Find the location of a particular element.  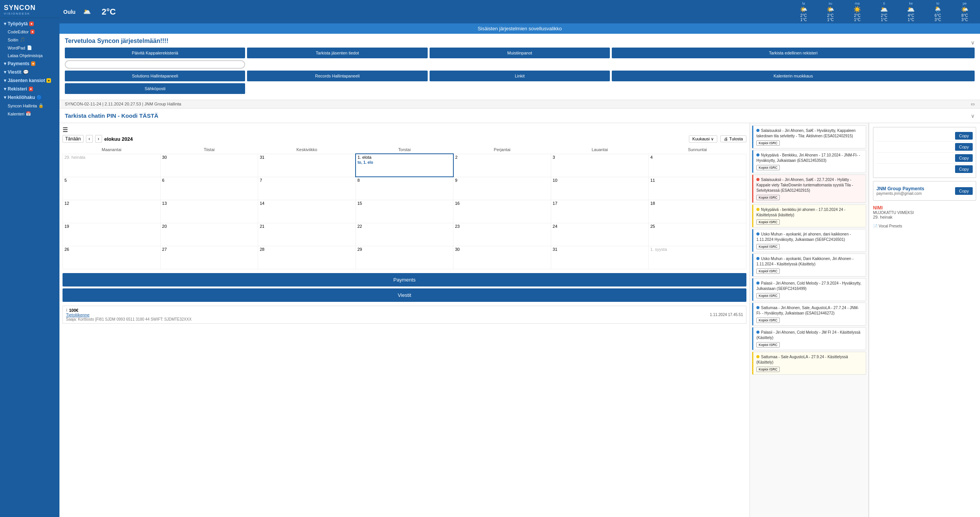

kopiol-btn-3: Kopioi ISRC is located at coordinates (768, 222).